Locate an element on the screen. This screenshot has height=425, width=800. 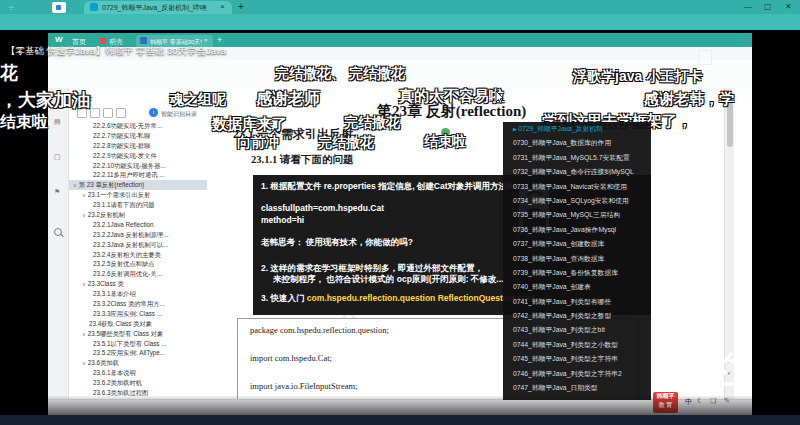
episode-item: 0742_韩顺平Java_列类型之整型 is located at coordinates (577, 316).